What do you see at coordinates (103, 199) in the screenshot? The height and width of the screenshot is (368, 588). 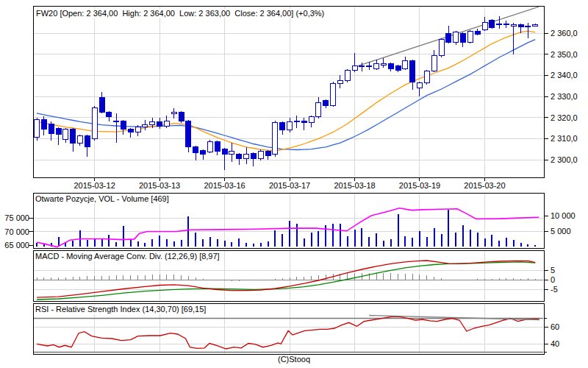 I see `volume-panel-header: Otwarte Pozycje, VOL - Volume [469]` at bounding box center [103, 199].